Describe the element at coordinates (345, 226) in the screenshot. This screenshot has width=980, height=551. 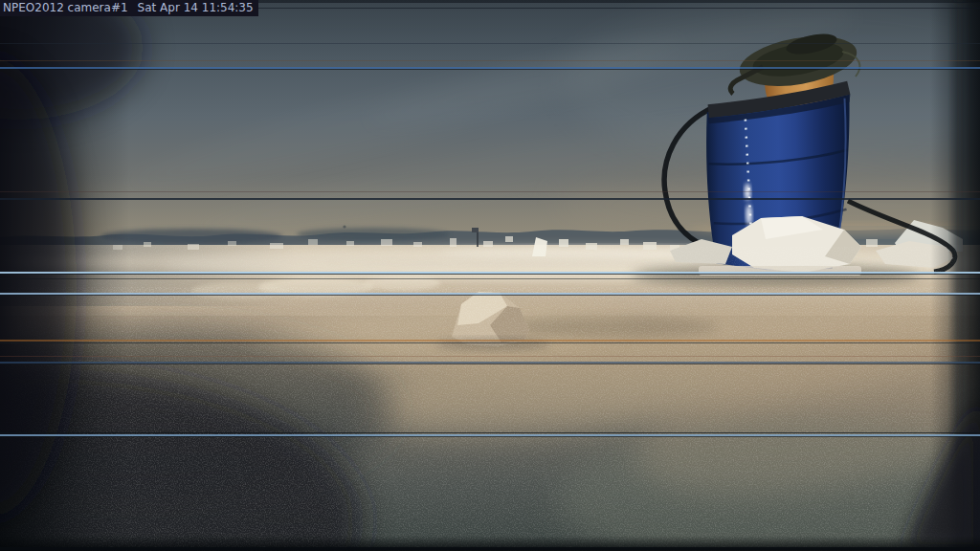
I see `distant-speck` at that location.